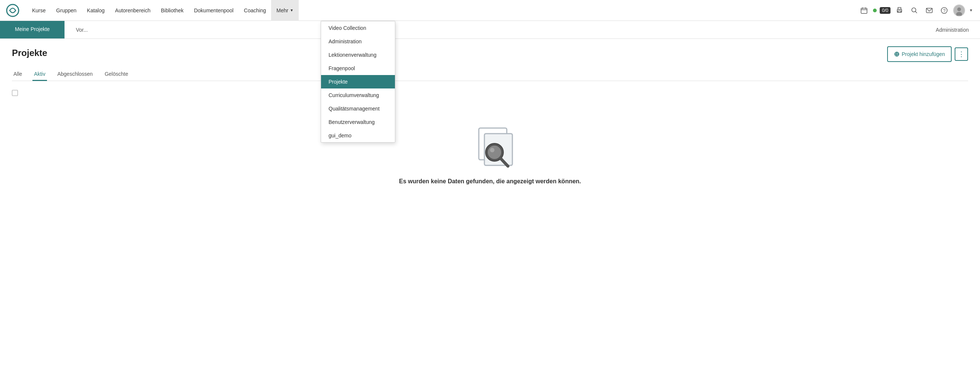 This screenshot has width=980, height=386. What do you see at coordinates (214, 11) in the screenshot?
I see `nav-dokumentenpool: Dokumentenpool` at bounding box center [214, 11].